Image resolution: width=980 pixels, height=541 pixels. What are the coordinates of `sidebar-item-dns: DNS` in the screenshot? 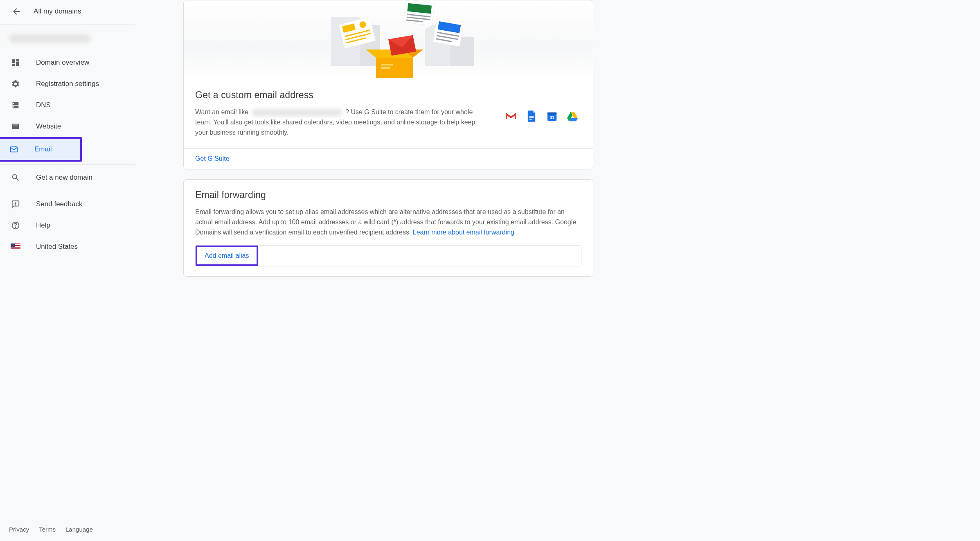 It's located at (66, 105).